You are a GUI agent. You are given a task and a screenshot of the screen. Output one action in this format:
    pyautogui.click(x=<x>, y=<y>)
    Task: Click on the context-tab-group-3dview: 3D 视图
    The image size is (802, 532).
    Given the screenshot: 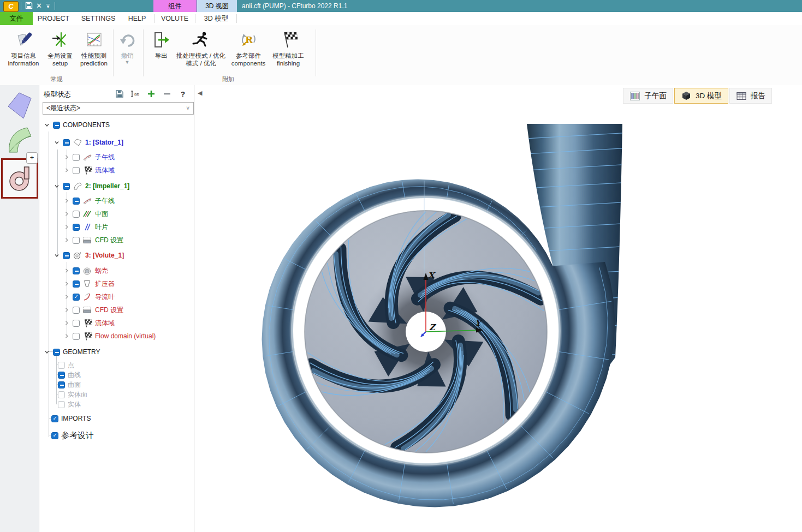 What is the action you would take?
    pyautogui.click(x=217, y=6)
    